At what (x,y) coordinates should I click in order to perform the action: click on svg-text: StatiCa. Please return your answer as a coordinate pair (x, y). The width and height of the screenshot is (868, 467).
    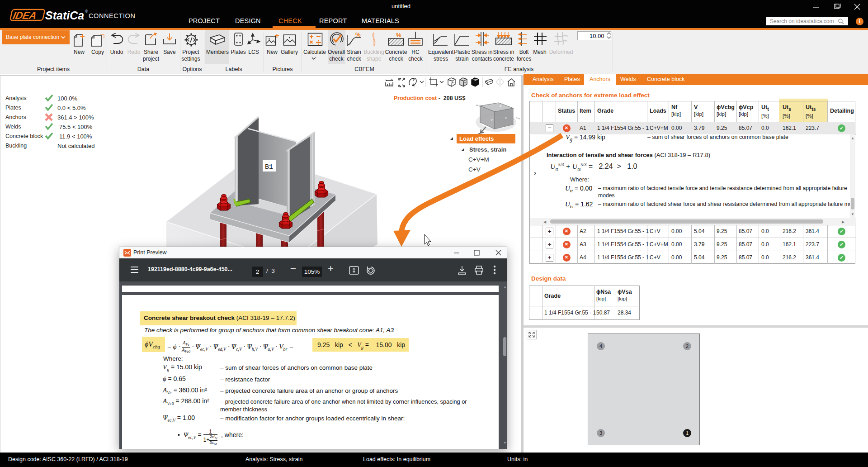
    Looking at the image, I should click on (65, 15).